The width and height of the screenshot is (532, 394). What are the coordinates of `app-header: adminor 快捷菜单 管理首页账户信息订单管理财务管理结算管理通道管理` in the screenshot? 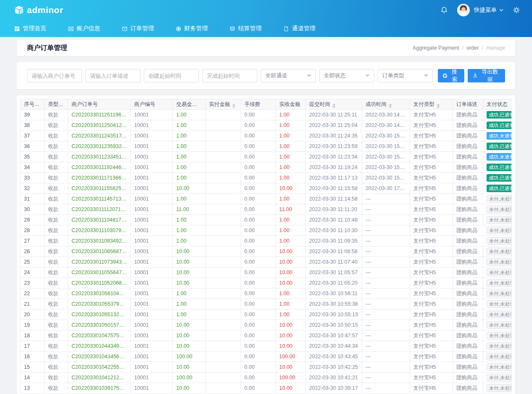 It's located at (266, 19).